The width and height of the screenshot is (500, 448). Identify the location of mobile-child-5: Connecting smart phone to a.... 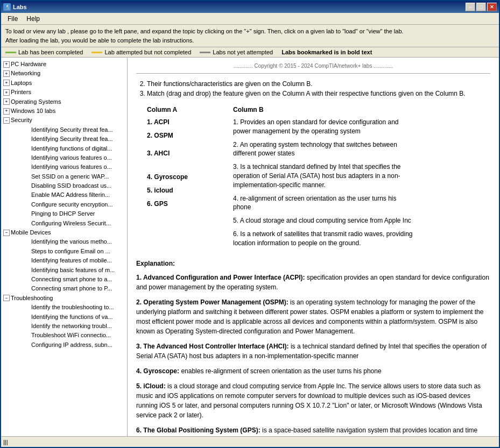
(73, 280).